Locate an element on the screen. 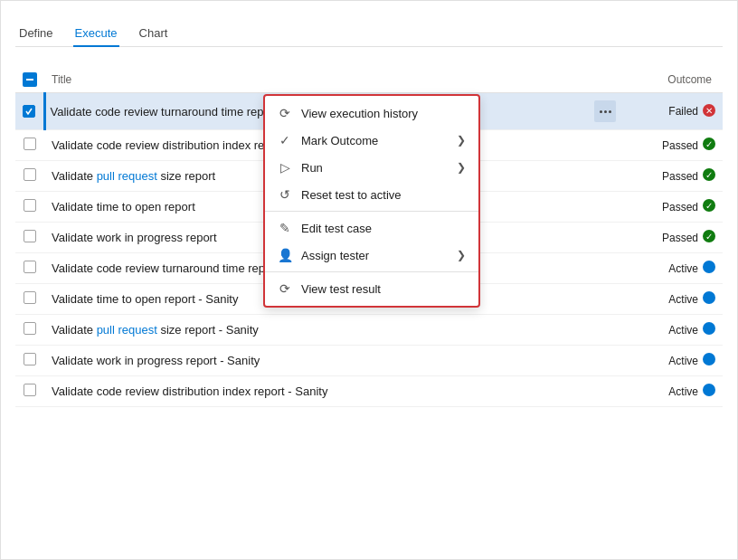  table-row: Validate code review distribution index … is located at coordinates (369, 392).